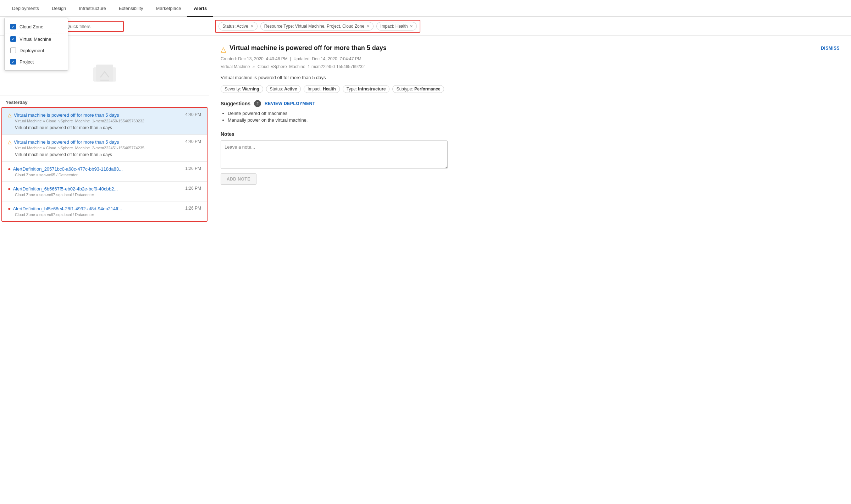 This screenshot has width=851, height=504. What do you see at coordinates (104, 192) in the screenshot?
I see `alert-item-4: ● AlertDefinition_6b5667f5-eb02-4b2e-bcf…` at bounding box center [104, 192].